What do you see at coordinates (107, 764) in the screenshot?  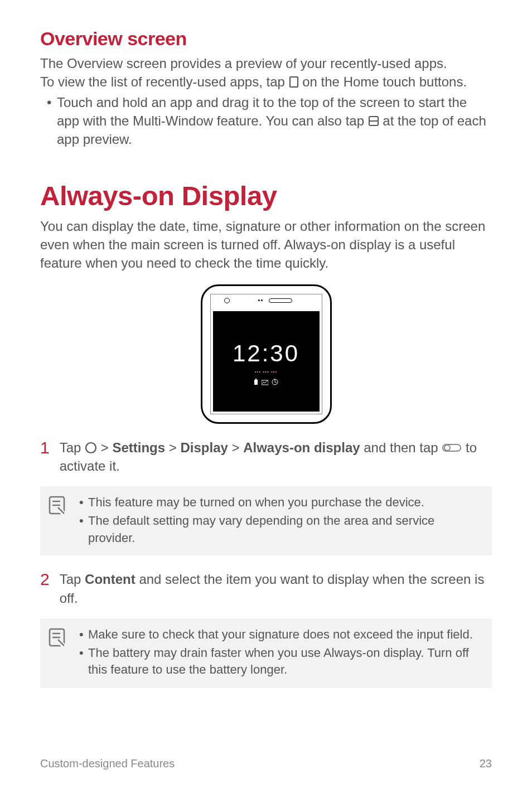 I see `footer-section: Custom-designed Features` at bounding box center [107, 764].